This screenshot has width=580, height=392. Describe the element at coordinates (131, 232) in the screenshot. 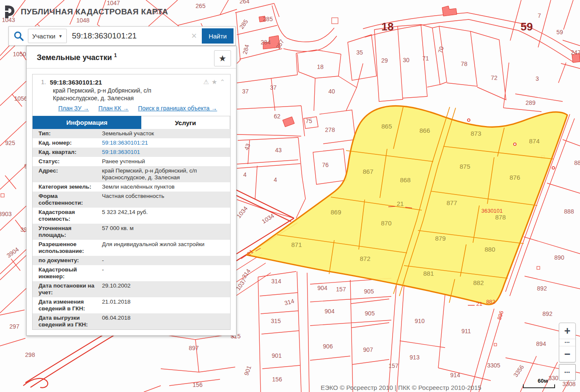

I see `info-row: Уточненная площадь:57 000 кв. м` at that location.